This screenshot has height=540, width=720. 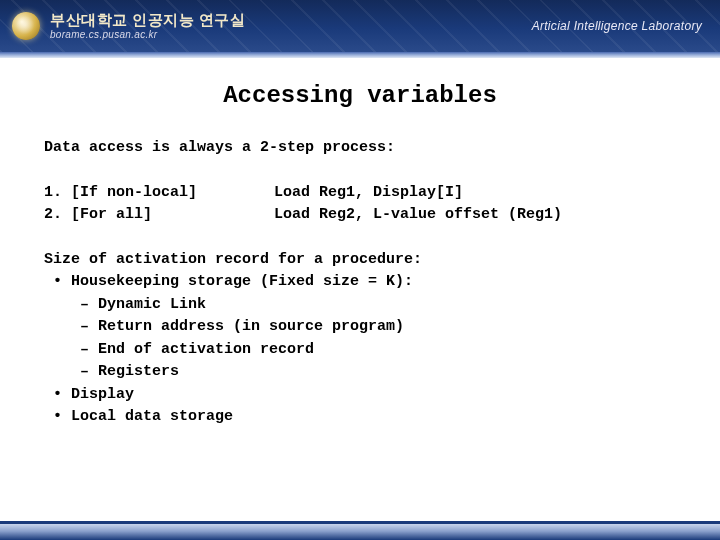 I want to click on step-row: 1. [If non-local] Load Reg1, Display[I], so click(x=360, y=194).